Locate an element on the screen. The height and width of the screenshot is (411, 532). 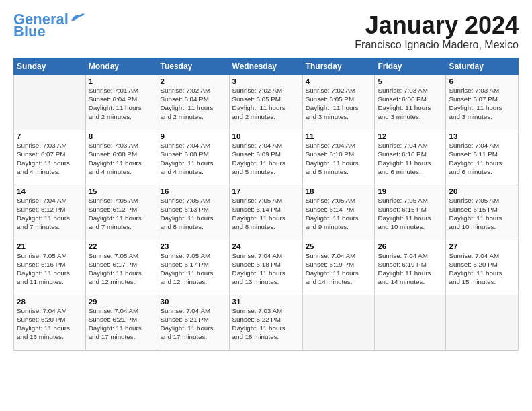
day-number: 7 is located at coordinates (50, 136).